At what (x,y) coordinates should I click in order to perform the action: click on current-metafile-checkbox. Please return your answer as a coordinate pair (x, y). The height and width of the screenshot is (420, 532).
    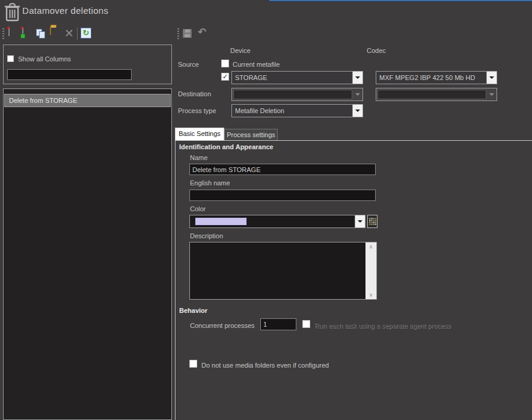
    Looking at the image, I should click on (225, 64).